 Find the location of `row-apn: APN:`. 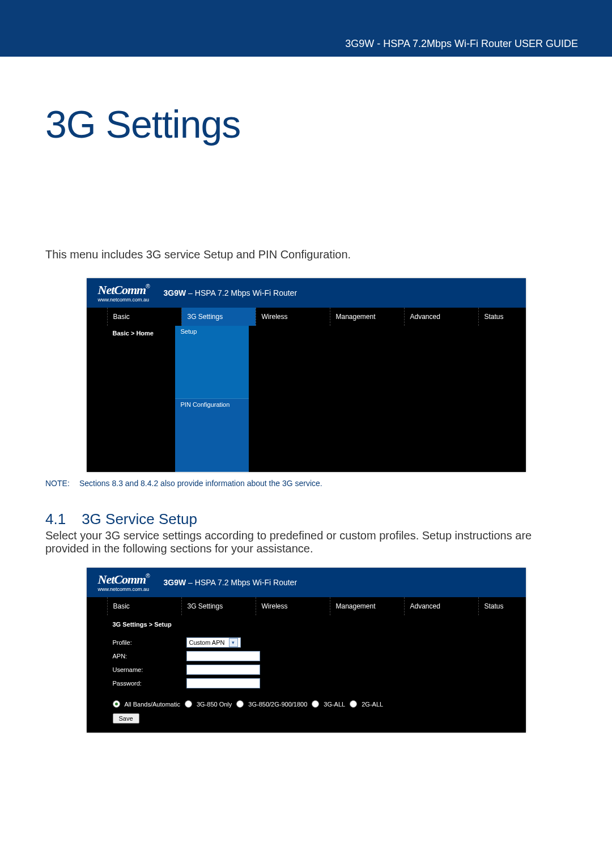

row-apn: APN: is located at coordinates (320, 656).